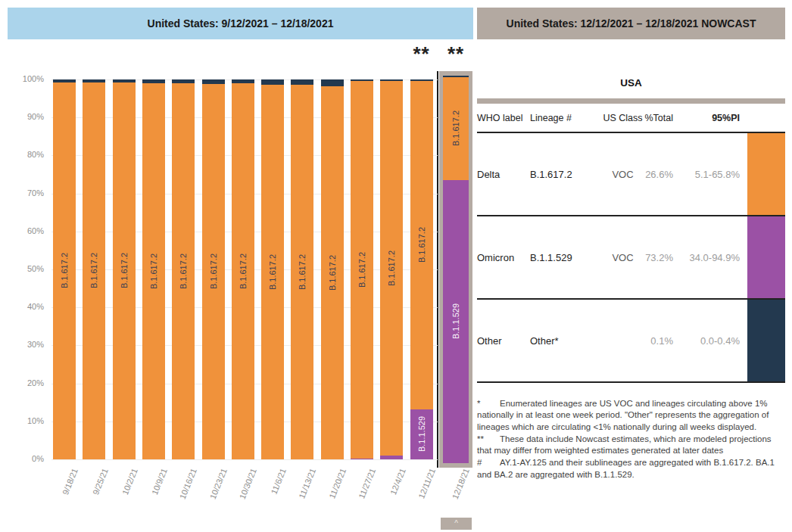 The height and width of the screenshot is (532, 792). I want to click on cell-pi: 5.1-65.8%, so click(716, 174).